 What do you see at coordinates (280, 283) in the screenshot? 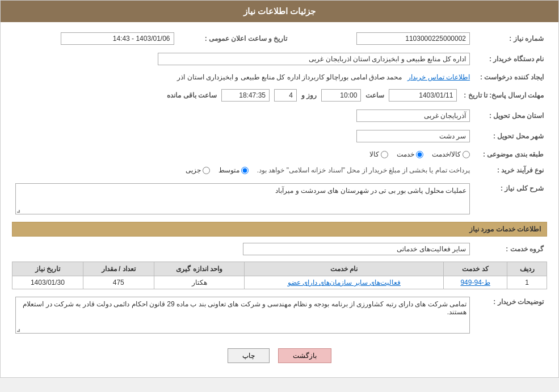
I see `table-row: 1ط-94-949فعالیت‌های سایر سازمان‌های دارا…` at bounding box center [280, 283].